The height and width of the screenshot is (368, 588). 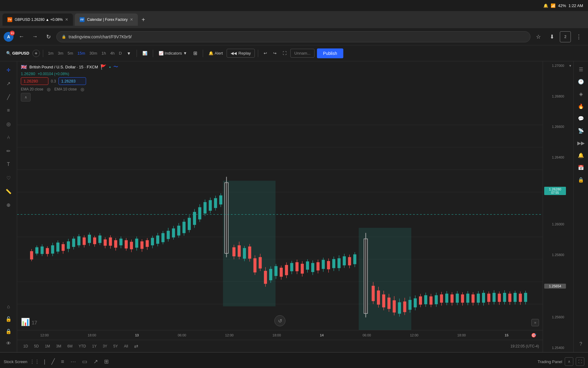 I want to click on replay-icon: ◀◀, so click(x=234, y=53).